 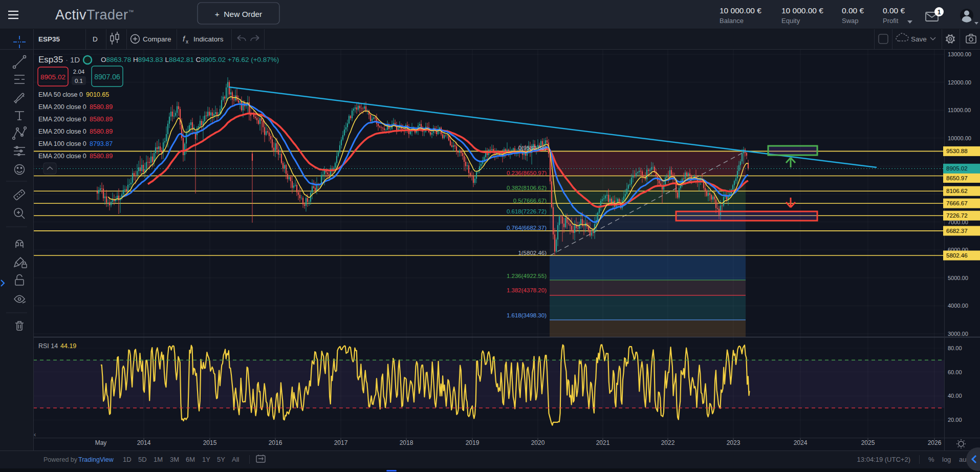 What do you see at coordinates (79, 72) in the screenshot?
I see `svg-text: 2.04` at bounding box center [79, 72].